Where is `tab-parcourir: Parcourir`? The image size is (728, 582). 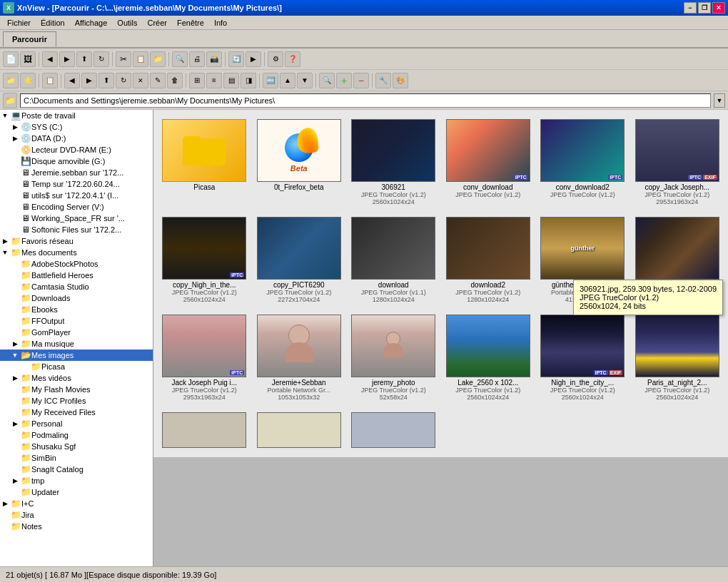
tab-parcourir: Parcourir is located at coordinates (30, 39).